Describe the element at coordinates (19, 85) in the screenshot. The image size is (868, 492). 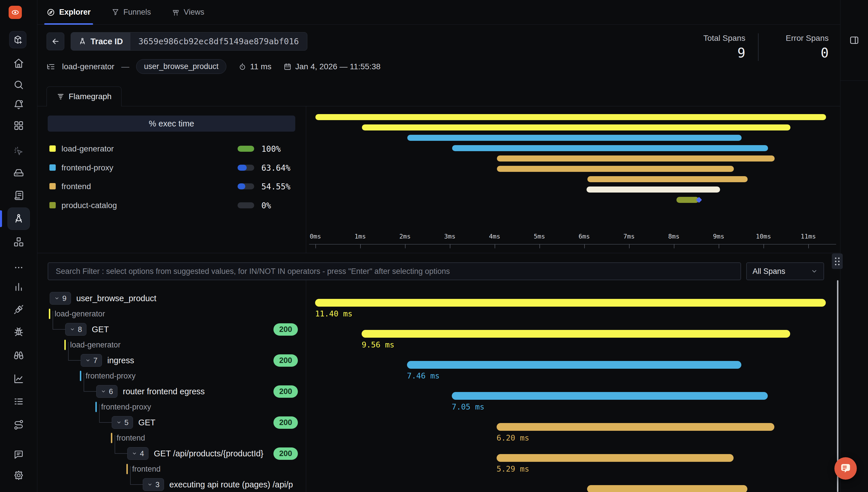
I see `nav-search-icon` at that location.